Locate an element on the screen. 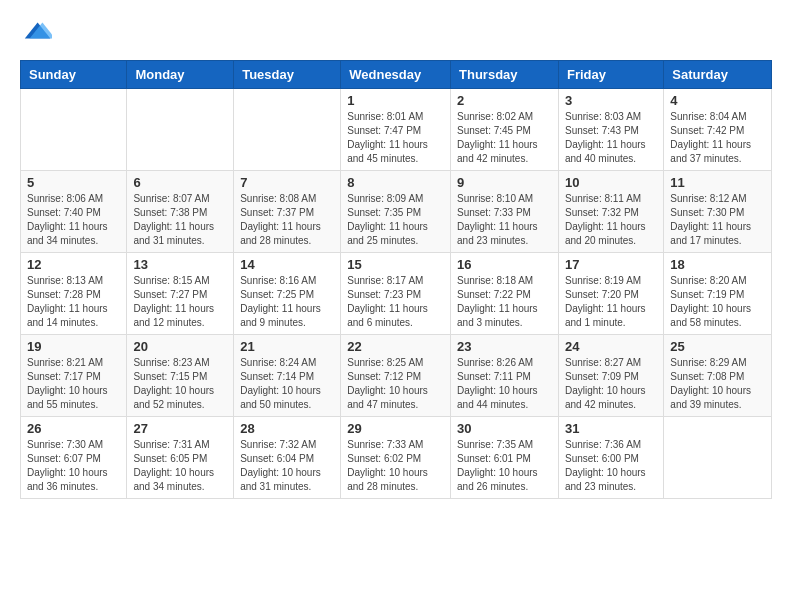  table-row: 20Sunrise: 8:23 AM Sunset: 7:15 PM Dayli… is located at coordinates (180, 376).